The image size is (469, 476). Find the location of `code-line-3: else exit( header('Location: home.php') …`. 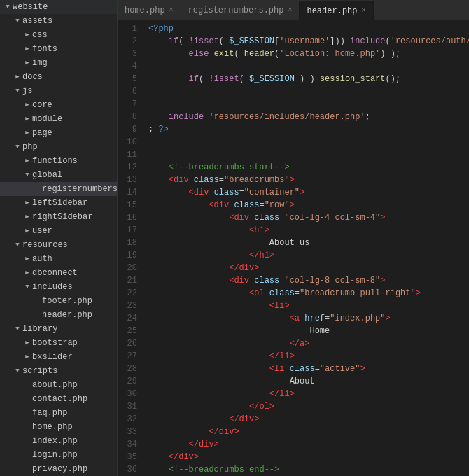

code-line-3: else exit( header('Location: home.php') … is located at coordinates (309, 54).